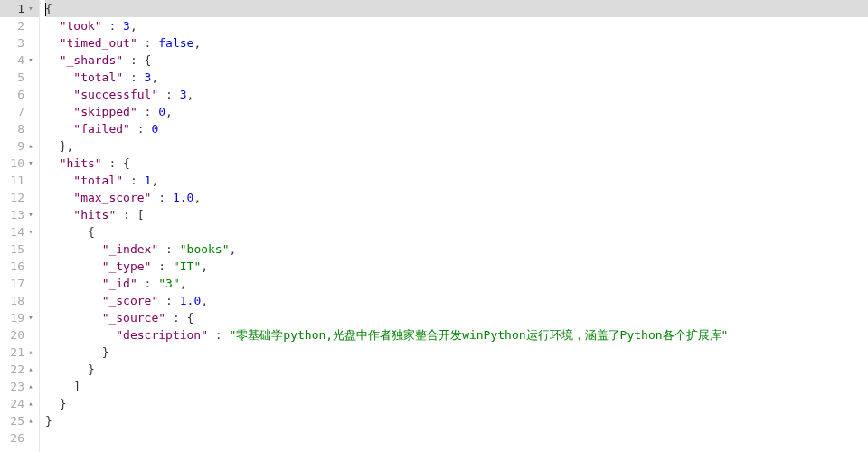  Describe the element at coordinates (457, 163) in the screenshot. I see `code-line: "hits" : {` at that location.